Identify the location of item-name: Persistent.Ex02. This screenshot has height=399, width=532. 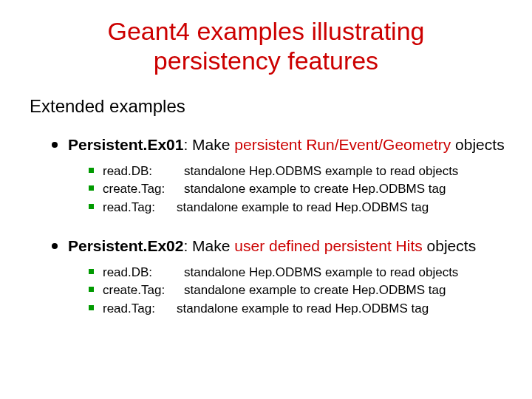
(126, 245).